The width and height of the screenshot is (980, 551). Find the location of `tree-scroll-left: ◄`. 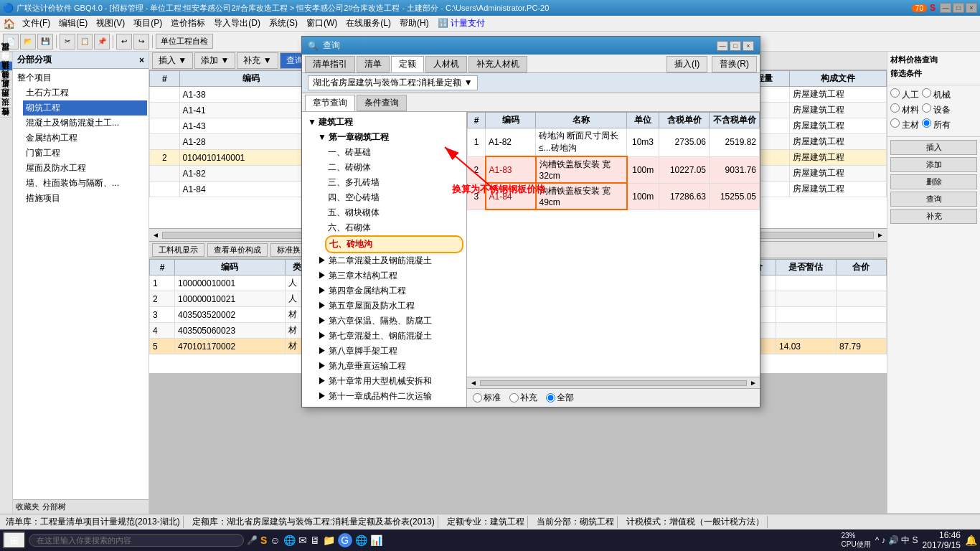

tree-scroll-left: ◄ is located at coordinates (473, 383).